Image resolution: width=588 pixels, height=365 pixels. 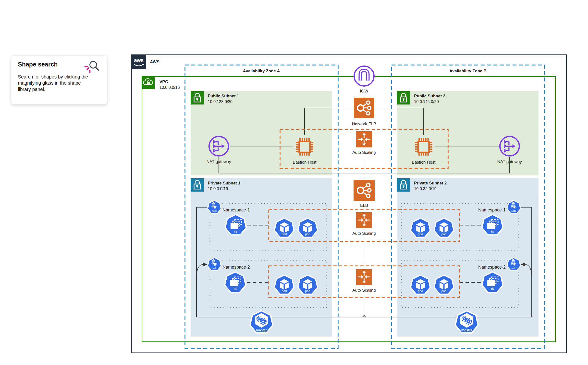 What do you see at coordinates (223, 96) in the screenshot?
I see `public-subnet-1-label: Public Subnet 1` at bounding box center [223, 96].